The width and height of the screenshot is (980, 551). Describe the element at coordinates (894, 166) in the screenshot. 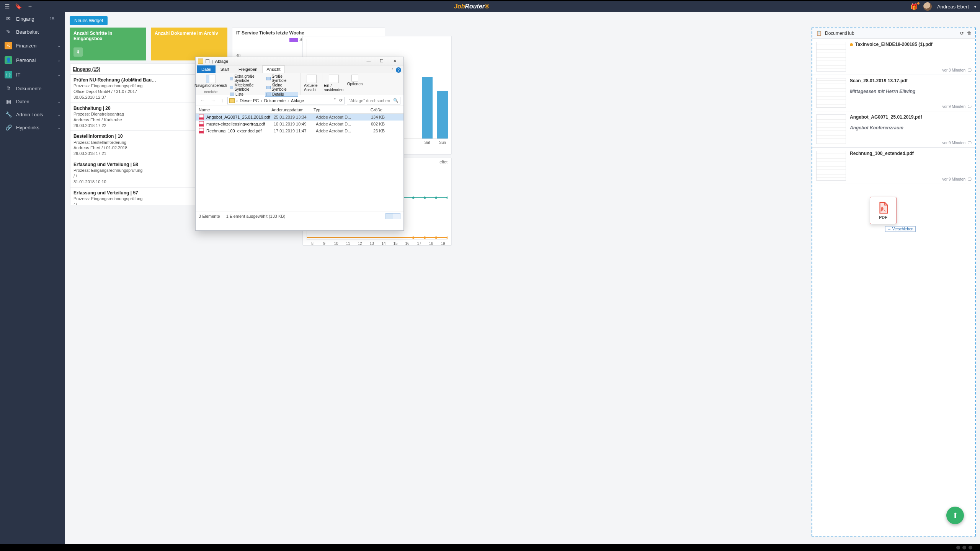

I see `dochub-item: Rechnung_100_extended.pdf vor 9 Minuten🖵` at that location.